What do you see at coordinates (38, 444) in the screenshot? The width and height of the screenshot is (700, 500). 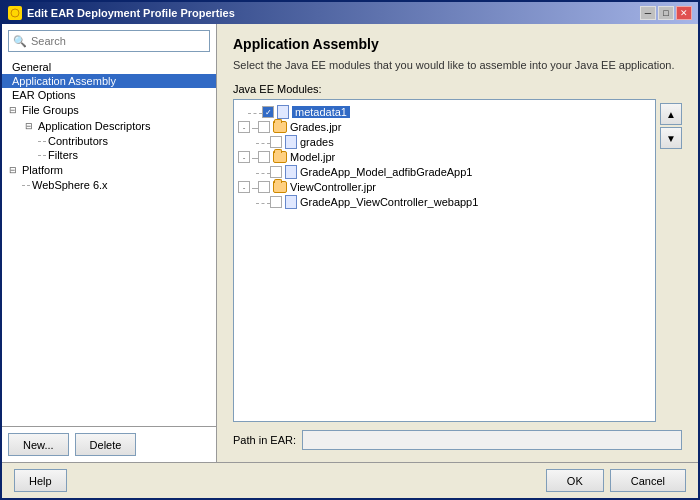 I see `new-button: New...` at bounding box center [38, 444].